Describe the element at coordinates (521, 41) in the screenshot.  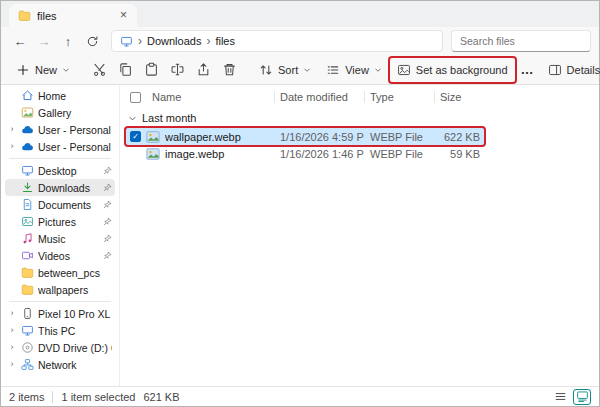
I see `search-input` at that location.